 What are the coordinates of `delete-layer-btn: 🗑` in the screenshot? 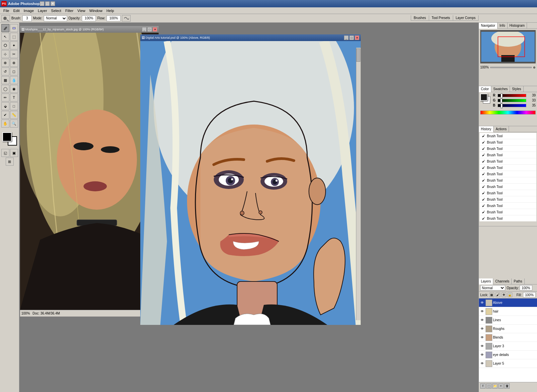 It's located at (507, 386).